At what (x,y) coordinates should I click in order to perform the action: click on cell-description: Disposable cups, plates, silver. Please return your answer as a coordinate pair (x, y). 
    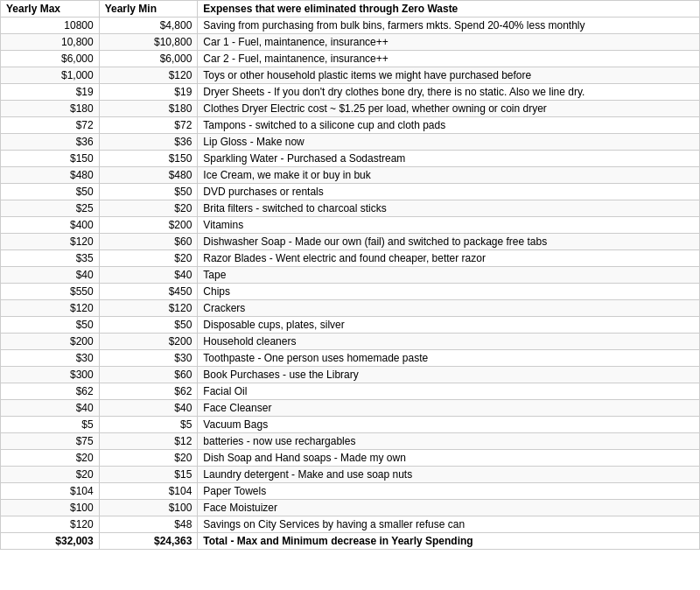
    Looking at the image, I should click on (449, 326).